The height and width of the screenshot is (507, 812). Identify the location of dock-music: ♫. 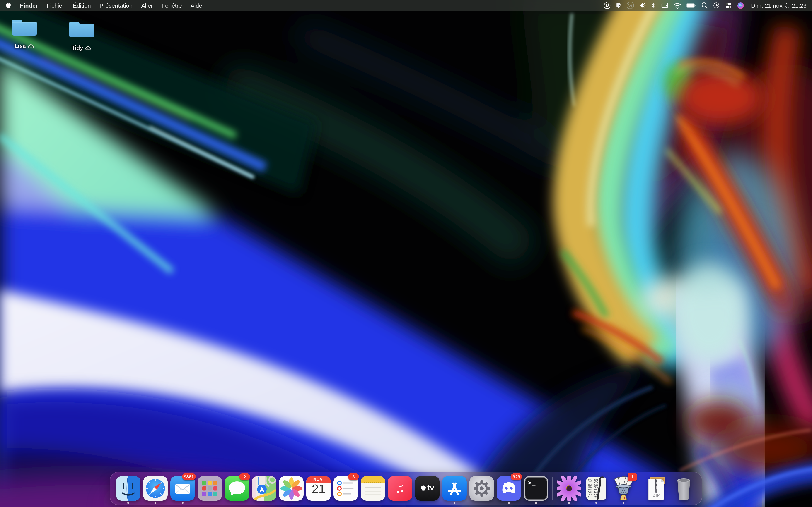
(400, 488).